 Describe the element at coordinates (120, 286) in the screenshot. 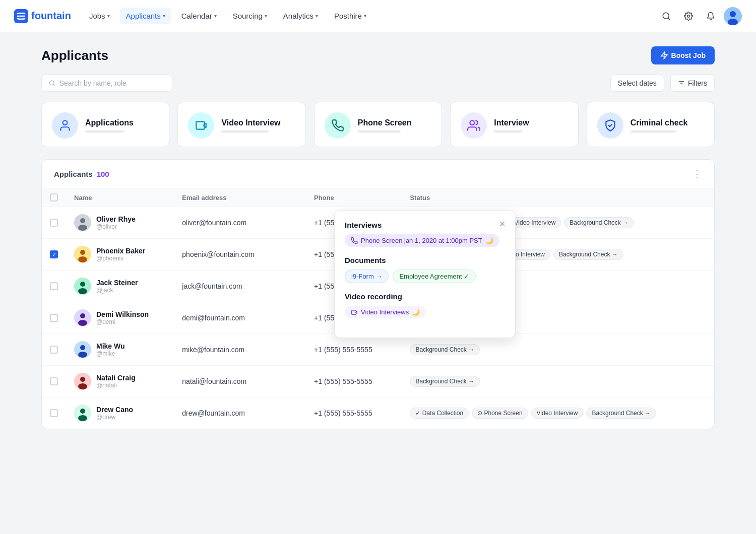

I see `user-info: Jack Steiner @jack` at that location.